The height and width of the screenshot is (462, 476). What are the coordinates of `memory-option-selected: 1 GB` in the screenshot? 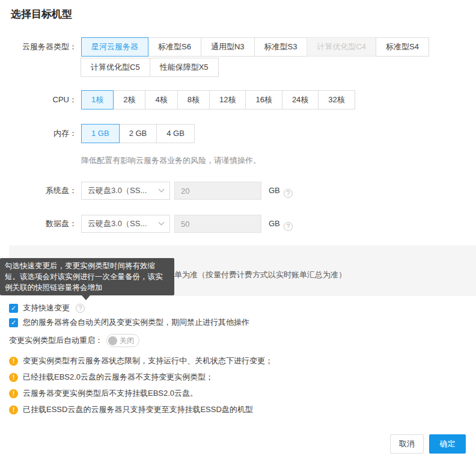 It's located at (100, 134).